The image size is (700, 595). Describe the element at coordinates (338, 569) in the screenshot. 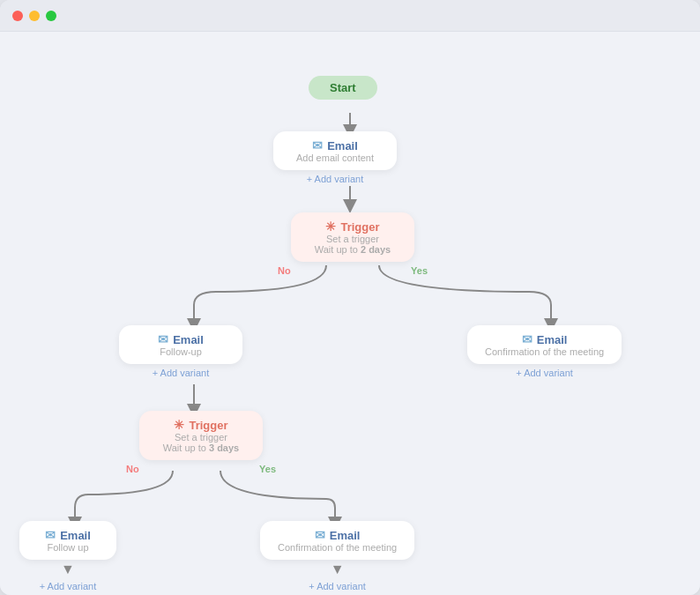

I see `email-yes2-arrow: ▼` at that location.